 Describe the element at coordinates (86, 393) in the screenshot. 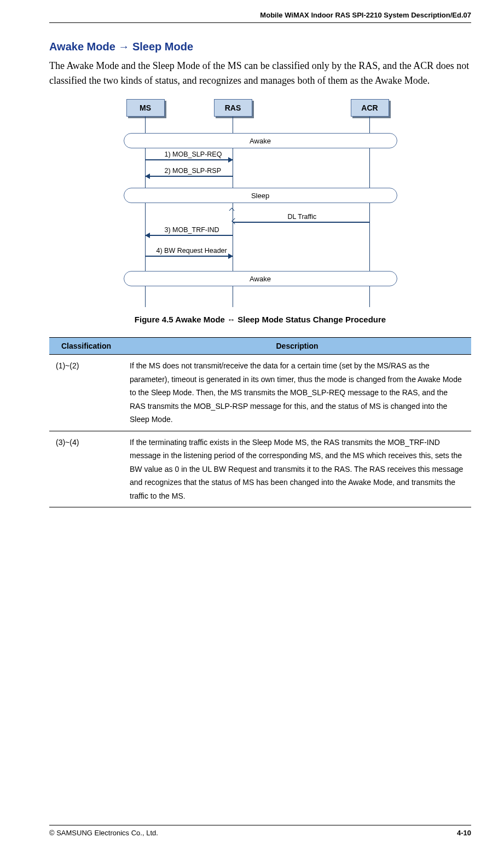

I see `cell-classification: (1)~(2)` at that location.